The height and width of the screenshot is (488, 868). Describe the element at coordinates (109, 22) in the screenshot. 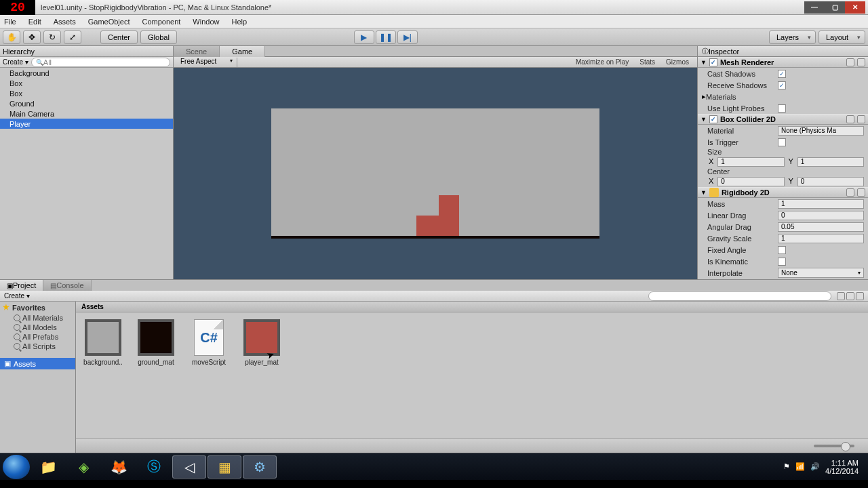

I see `menu-gameobject: GameObject` at that location.